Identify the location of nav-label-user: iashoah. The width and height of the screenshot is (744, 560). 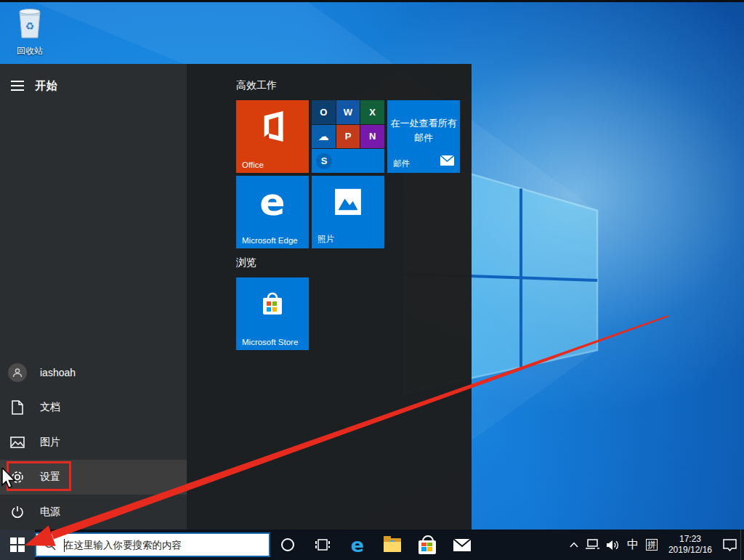
(58, 373).